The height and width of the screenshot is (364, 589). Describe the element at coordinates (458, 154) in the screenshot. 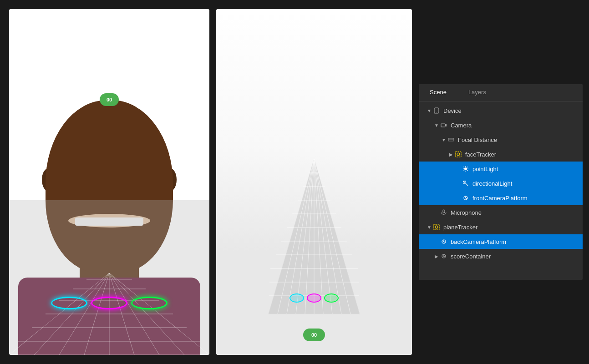

I see `icon-facetracker` at that location.